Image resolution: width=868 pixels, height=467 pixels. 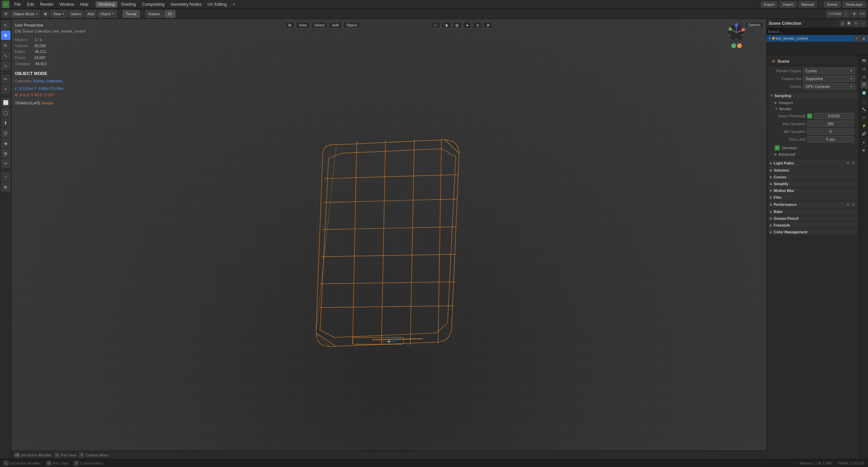 I want to click on sync-icon: ↻, so click(x=856, y=23).